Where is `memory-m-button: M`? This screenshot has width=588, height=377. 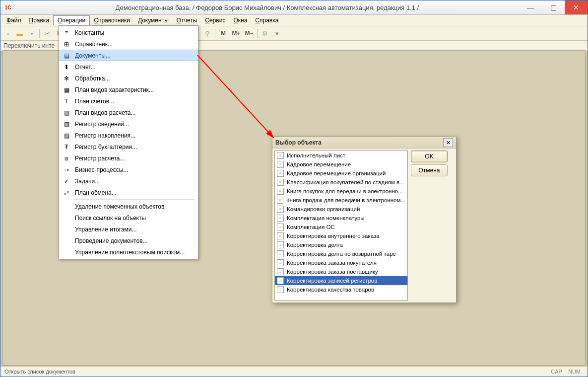
memory-m-button: M is located at coordinates (223, 33).